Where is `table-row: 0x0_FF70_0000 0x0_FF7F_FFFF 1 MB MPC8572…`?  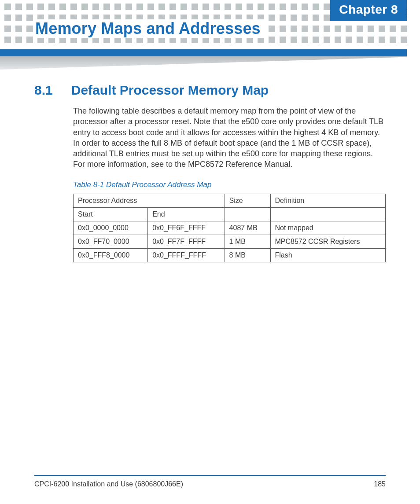
table-row: 0x0_FF70_0000 0x0_FF7F_FFFF 1 MB MPC8572… is located at coordinates (230, 241).